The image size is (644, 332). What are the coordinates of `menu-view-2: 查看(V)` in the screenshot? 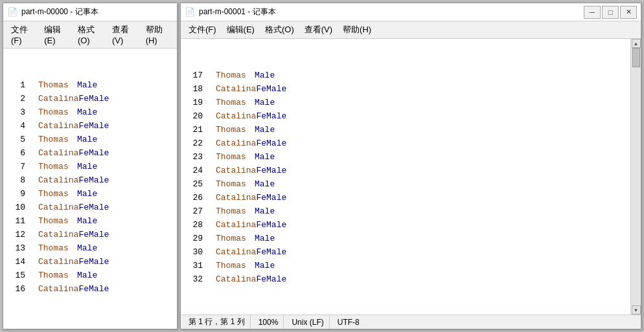 It's located at (319, 30).